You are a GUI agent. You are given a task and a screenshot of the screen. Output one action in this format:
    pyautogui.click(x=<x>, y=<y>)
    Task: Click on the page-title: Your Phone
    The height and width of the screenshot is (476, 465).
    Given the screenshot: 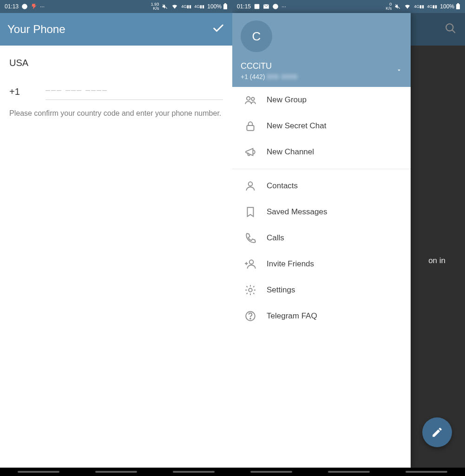 What is the action you would take?
    pyautogui.click(x=36, y=29)
    